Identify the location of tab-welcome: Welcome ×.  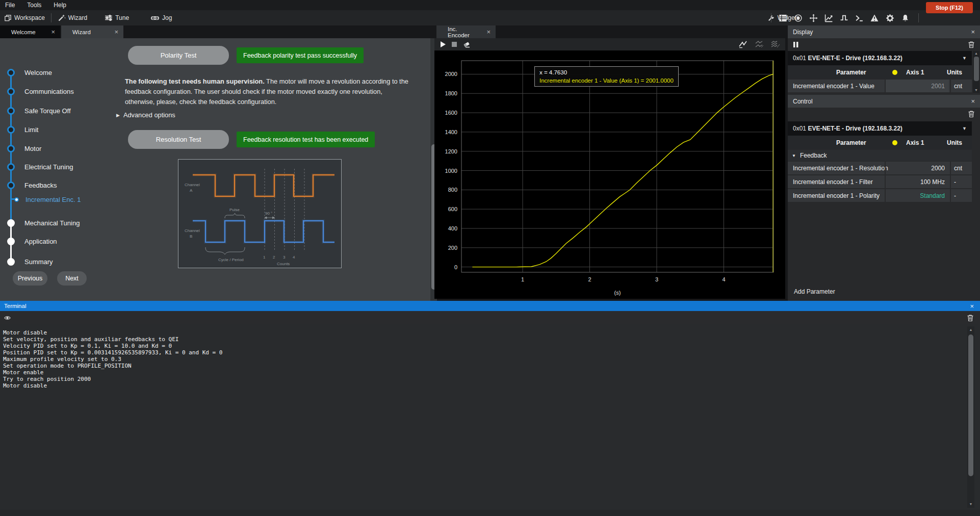
(30, 32).